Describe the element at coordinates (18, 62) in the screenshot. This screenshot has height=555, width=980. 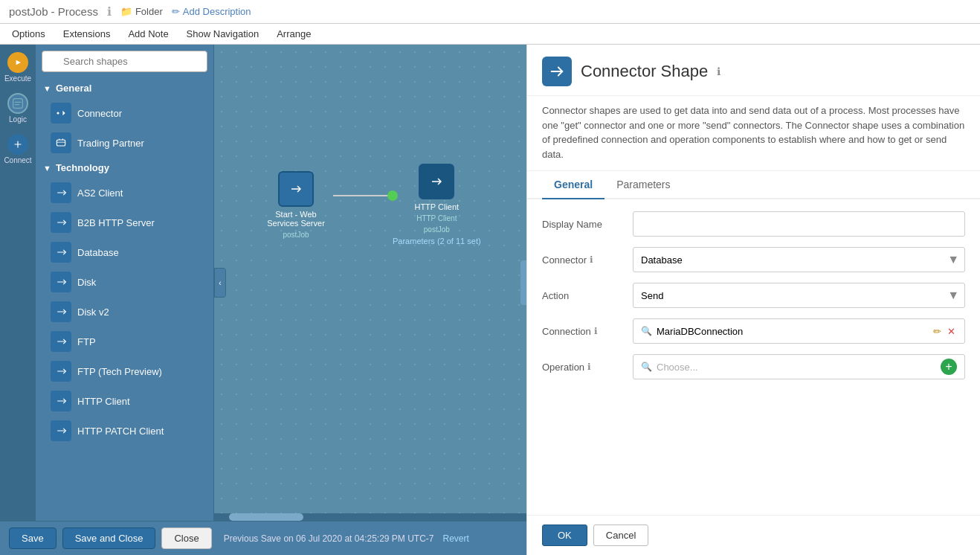
I see `execute-icon` at that location.